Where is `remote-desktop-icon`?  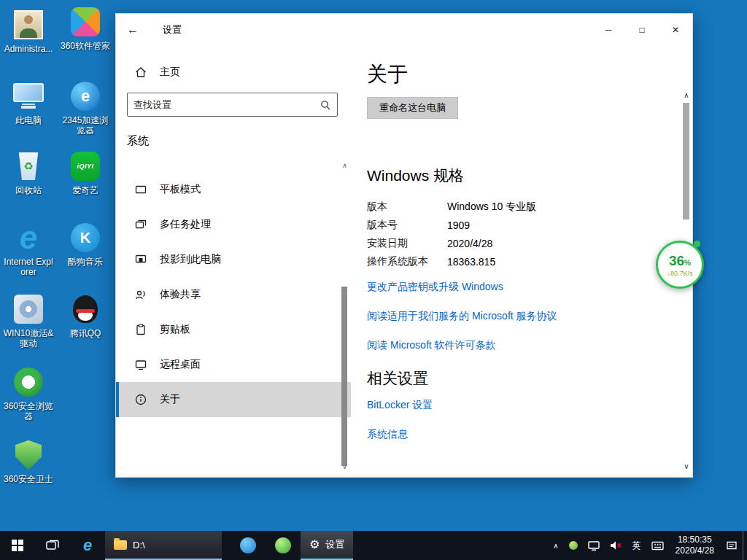 remote-desktop-icon is located at coordinates (141, 365).